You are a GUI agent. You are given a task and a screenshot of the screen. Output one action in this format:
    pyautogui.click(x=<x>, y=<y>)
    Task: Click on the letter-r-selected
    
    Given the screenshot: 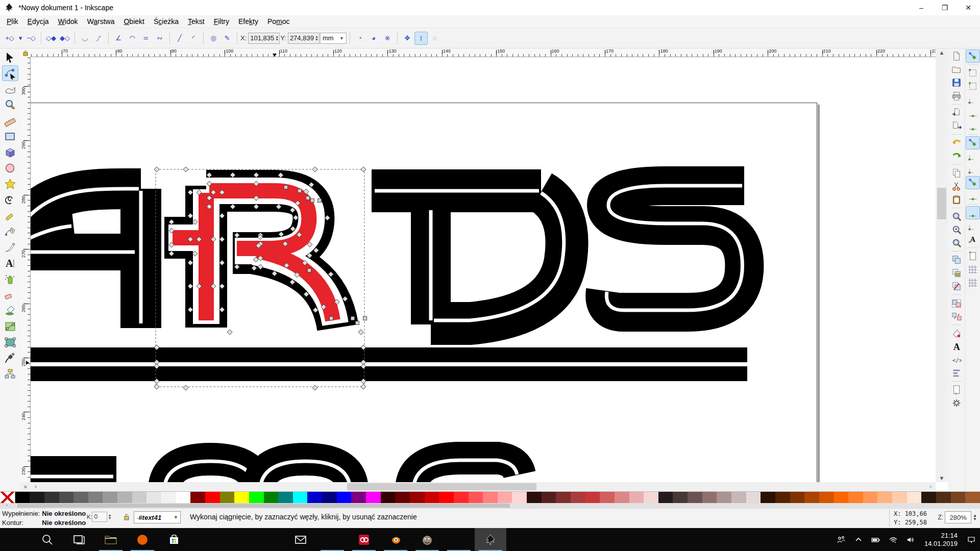 What is the action you would take?
    pyautogui.click(x=251, y=257)
    